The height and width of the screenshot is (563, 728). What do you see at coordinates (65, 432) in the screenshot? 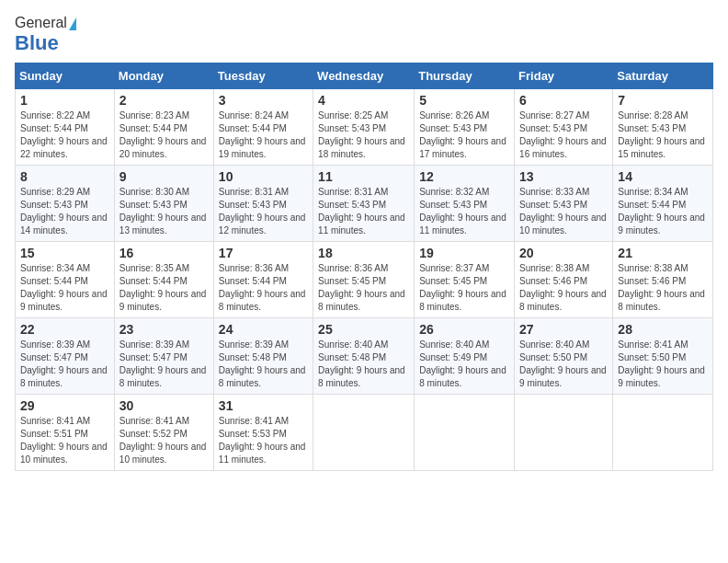
I see `calendar-cell: 29 Sunrise: 8:41 AMSunset: 5:51 PMDaylig…` at bounding box center [65, 432].